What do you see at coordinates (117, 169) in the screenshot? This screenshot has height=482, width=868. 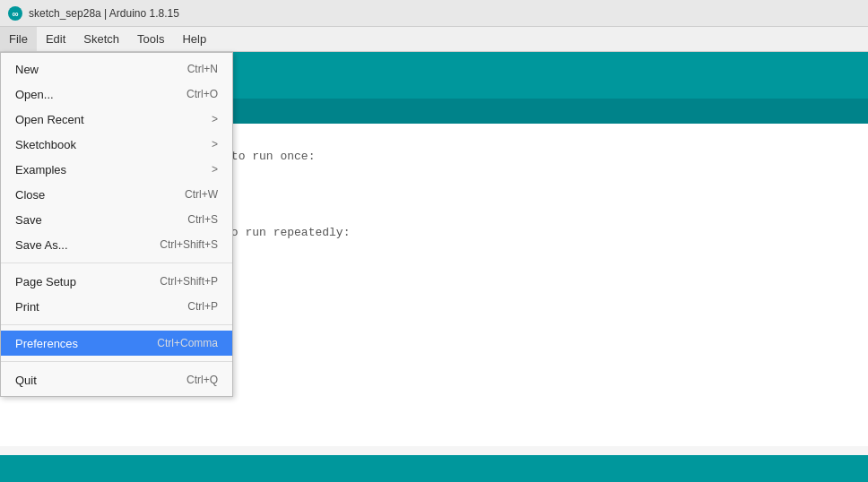 I see `menu-item-examples: Examples >` at bounding box center [117, 169].